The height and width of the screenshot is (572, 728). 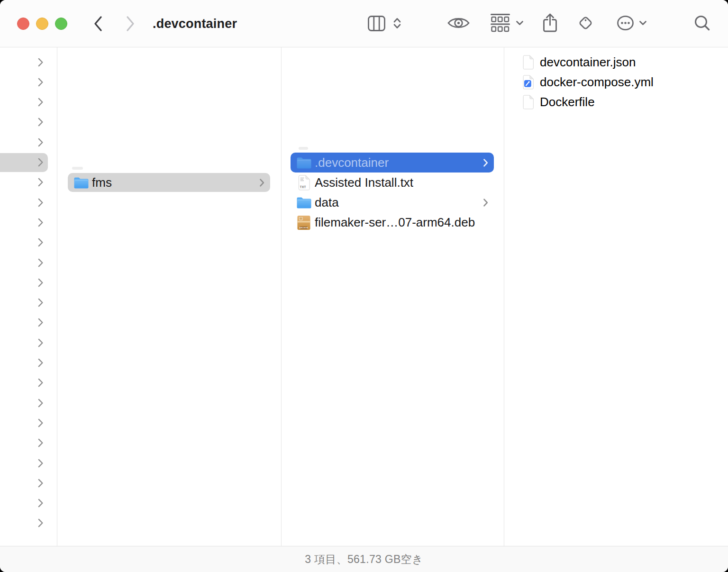 What do you see at coordinates (392, 182) in the screenshot?
I see `file-row-assisted-install-txt: TXTAssisted Install.txt` at bounding box center [392, 182].